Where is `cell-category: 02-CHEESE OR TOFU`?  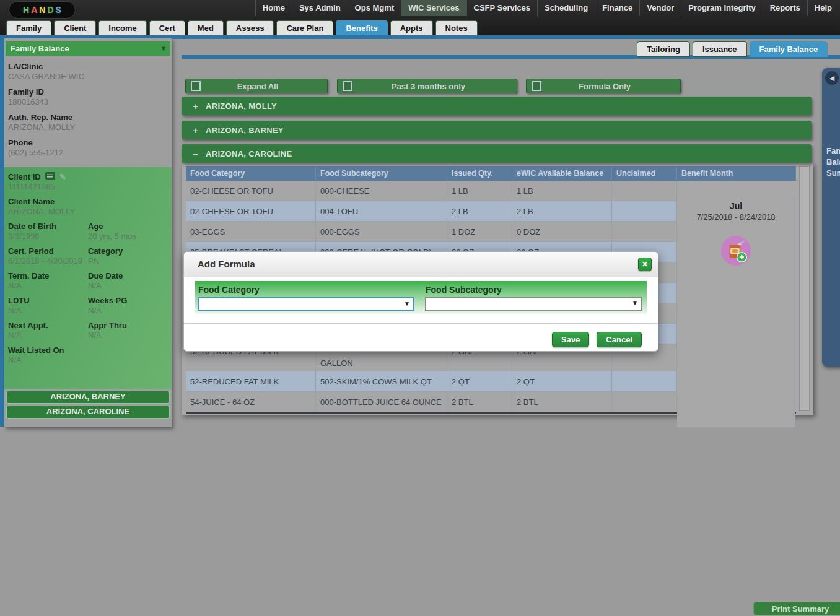 cell-category: 02-CHEESE OR TOFU is located at coordinates (251, 191).